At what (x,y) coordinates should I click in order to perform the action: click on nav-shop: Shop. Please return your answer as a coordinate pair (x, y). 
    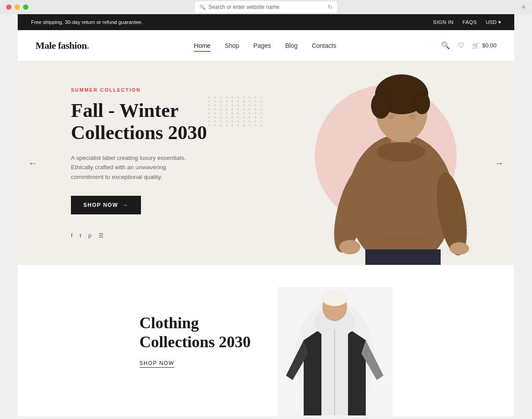
    Looking at the image, I should click on (232, 46).